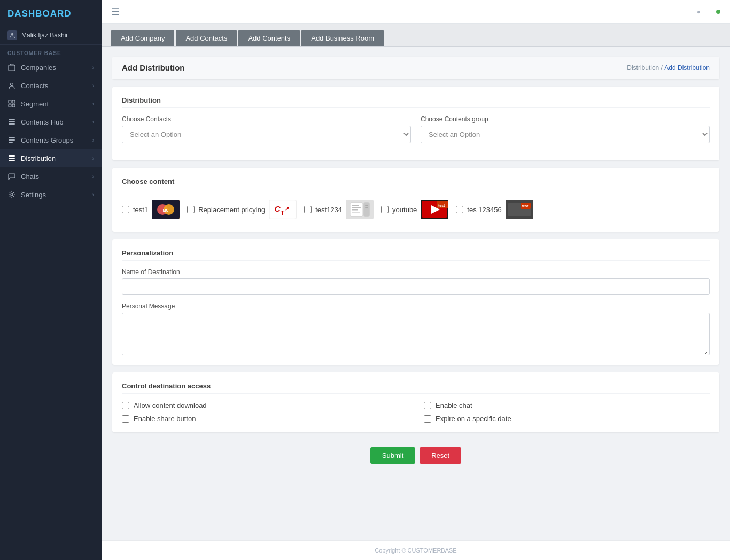  I want to click on svg-text: T, so click(282, 213).